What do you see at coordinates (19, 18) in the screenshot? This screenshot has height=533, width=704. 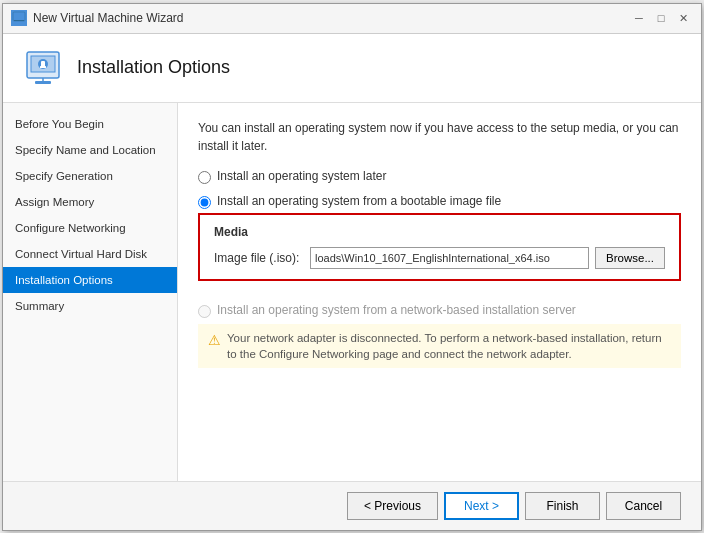 I see `app-icon` at bounding box center [19, 18].